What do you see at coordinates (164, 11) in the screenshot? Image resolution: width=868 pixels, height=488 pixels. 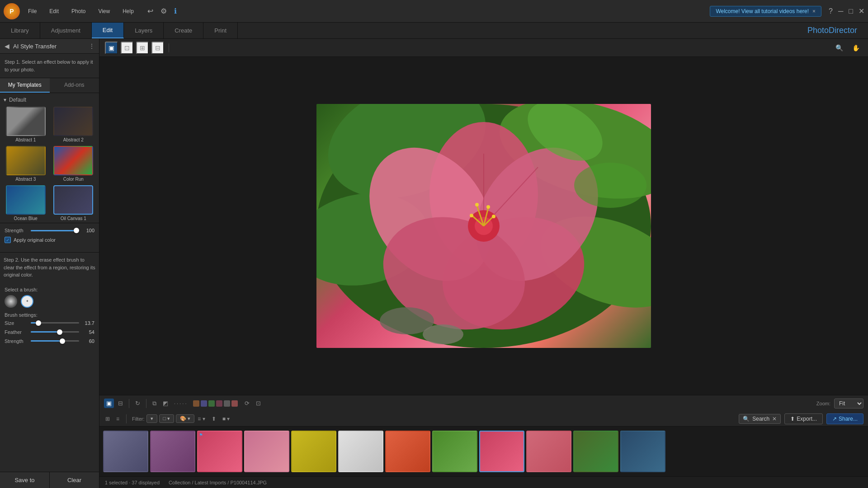 I see `settings-icon: ⚙` at bounding box center [164, 11].